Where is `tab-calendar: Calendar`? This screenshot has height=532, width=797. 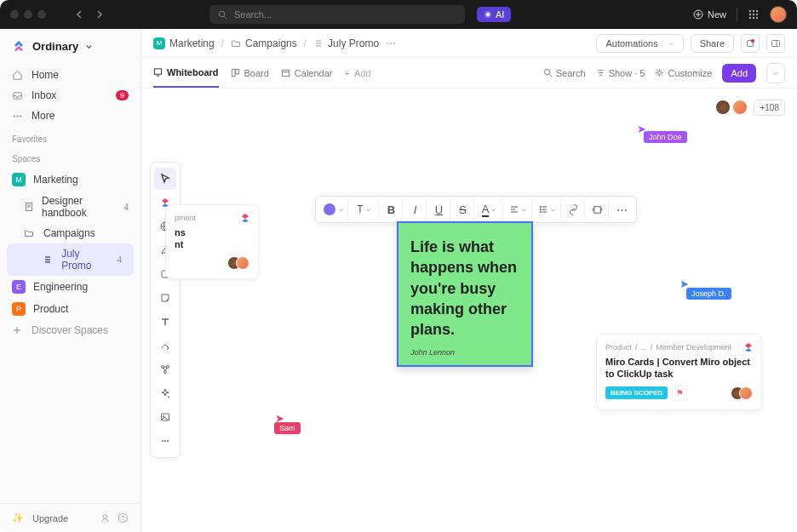 tab-calendar: Calendar is located at coordinates (307, 73).